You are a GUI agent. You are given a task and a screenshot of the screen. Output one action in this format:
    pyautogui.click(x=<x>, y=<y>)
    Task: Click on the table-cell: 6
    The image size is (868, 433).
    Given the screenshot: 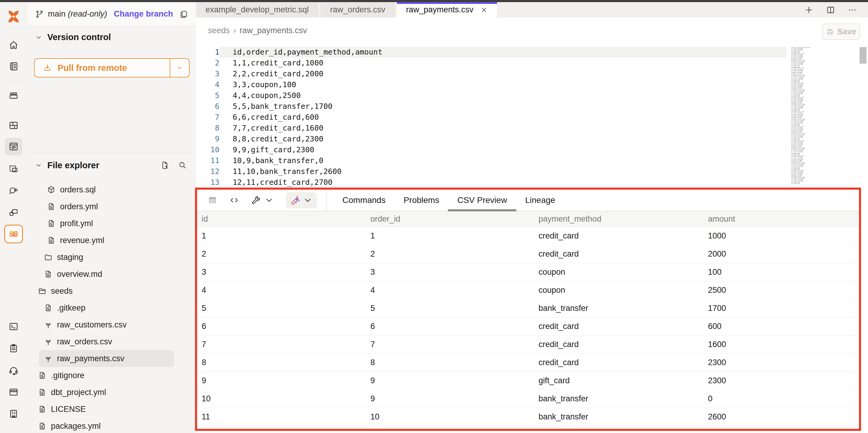 What is the action you would take?
    pyautogui.click(x=450, y=326)
    